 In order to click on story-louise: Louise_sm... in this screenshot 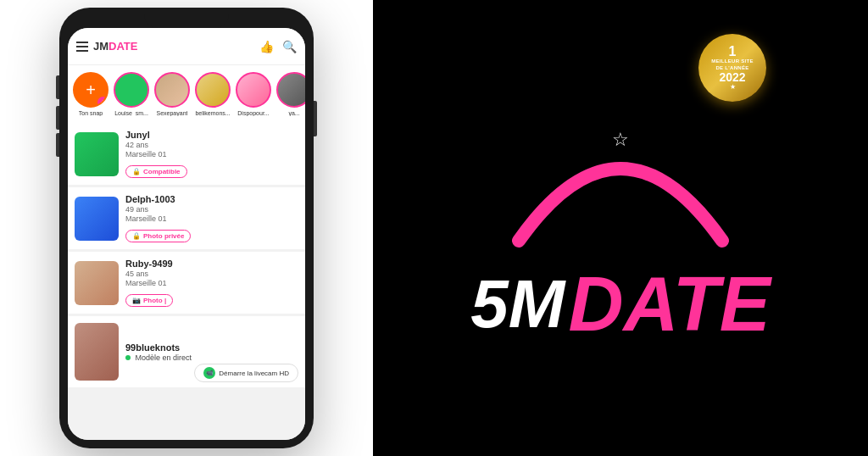, I will do `click(131, 94)`.